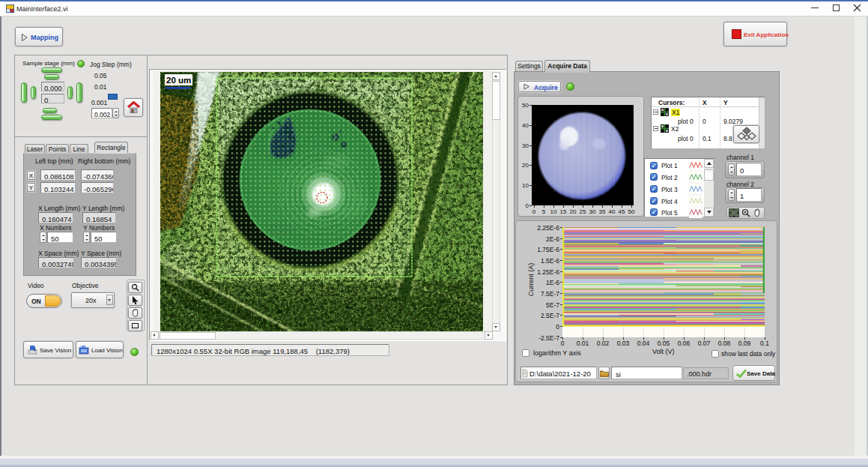  What do you see at coordinates (178, 80) in the screenshot?
I see `svg-text: 20 um` at bounding box center [178, 80].